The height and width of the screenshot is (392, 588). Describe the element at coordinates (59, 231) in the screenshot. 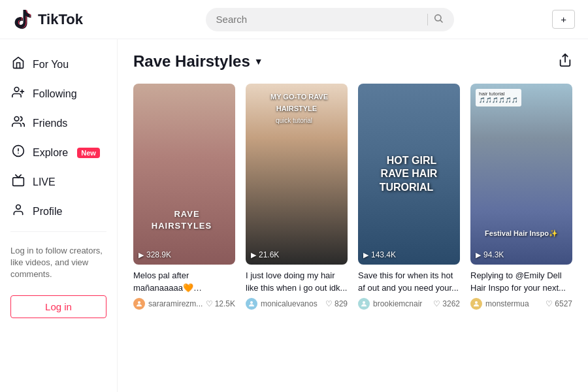

I see `sidebar-divider` at that location.